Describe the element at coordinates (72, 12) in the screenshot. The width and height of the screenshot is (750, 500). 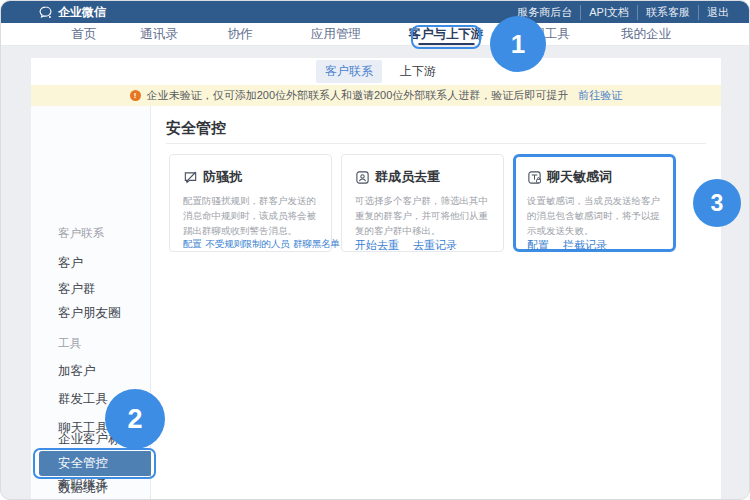
I see `app-logo: 企业微信` at that location.